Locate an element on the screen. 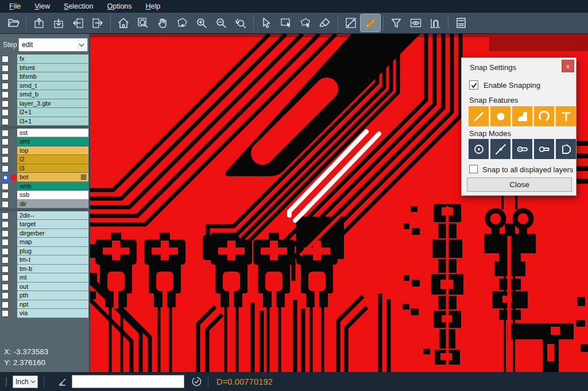  enable-snapping-checkbox is located at coordinates (474, 85).